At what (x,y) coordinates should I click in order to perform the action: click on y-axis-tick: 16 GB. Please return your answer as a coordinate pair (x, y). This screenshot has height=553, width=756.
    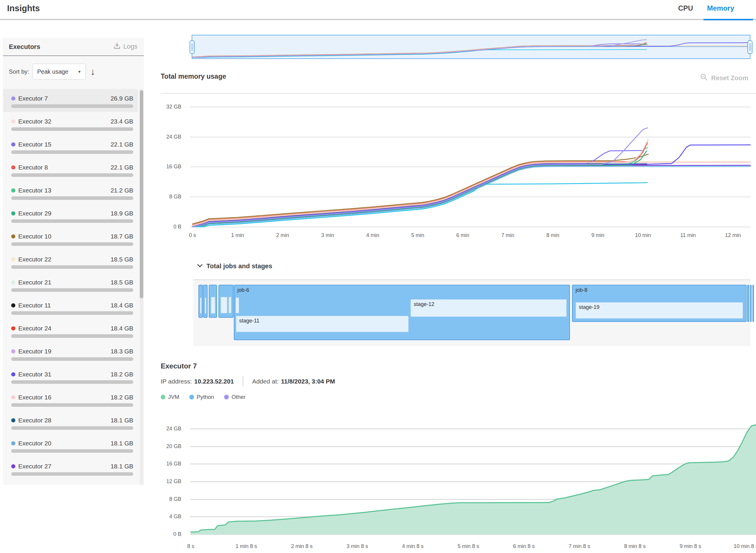
    Looking at the image, I should click on (169, 167).